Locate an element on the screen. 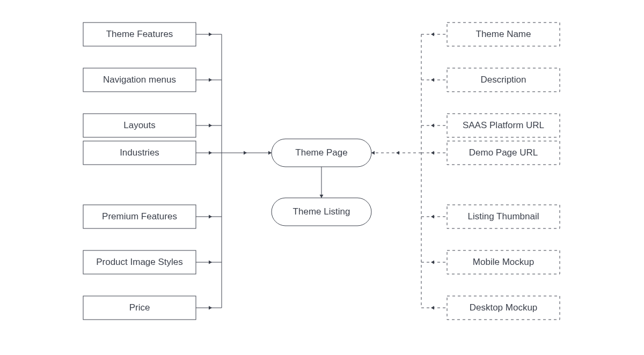 This screenshot has width=644, height=355. right-node: Theme Name is located at coordinates (503, 34).